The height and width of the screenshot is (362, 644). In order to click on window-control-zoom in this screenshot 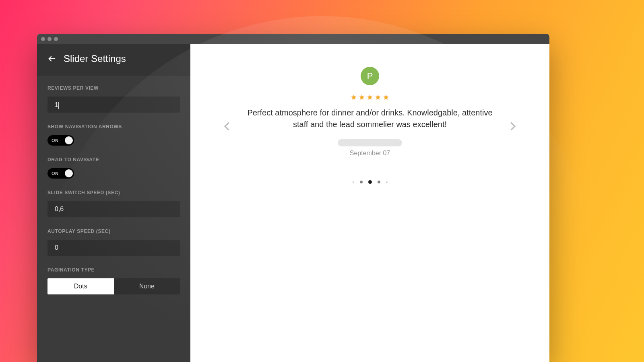, I will do `click(56, 39)`.